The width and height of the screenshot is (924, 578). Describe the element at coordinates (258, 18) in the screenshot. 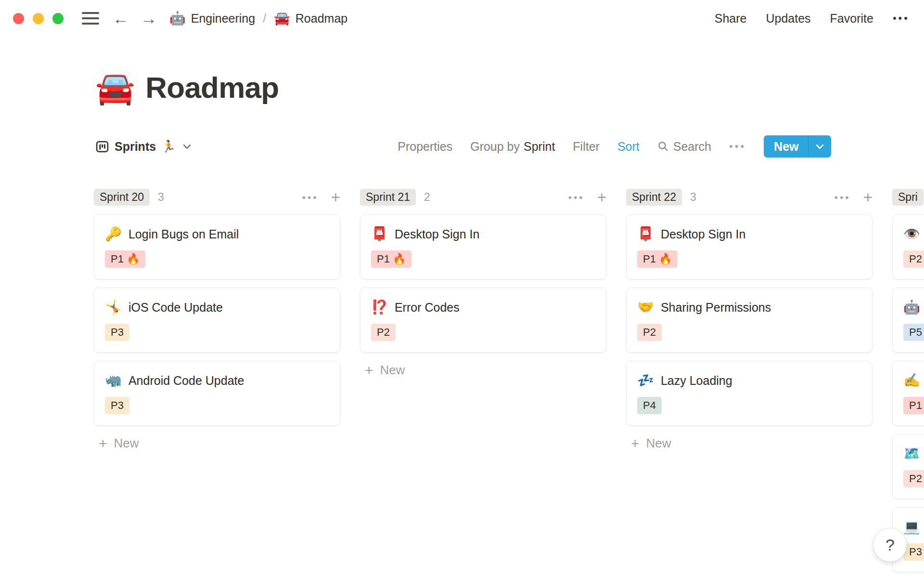

I see `breadcrumb: 🤖 Engineering / 🚘 Roadmap` at that location.